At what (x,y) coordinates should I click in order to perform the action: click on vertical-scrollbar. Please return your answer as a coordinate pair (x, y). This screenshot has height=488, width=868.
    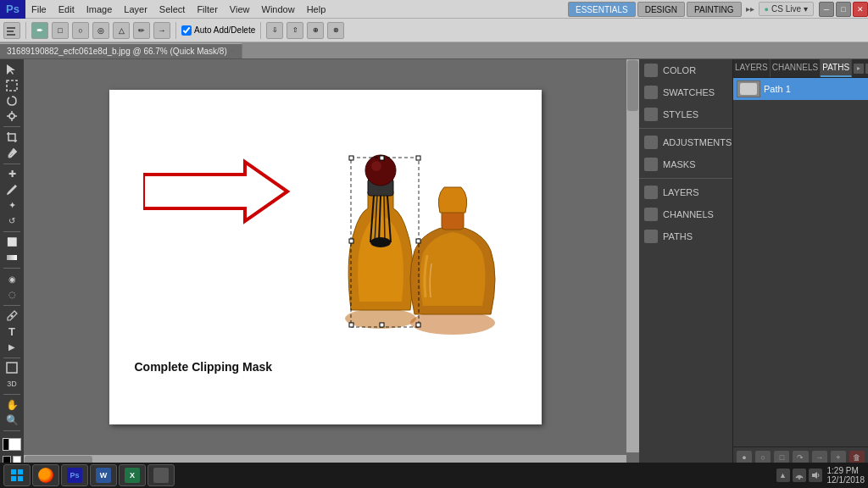
    Looking at the image, I should click on (632, 256).